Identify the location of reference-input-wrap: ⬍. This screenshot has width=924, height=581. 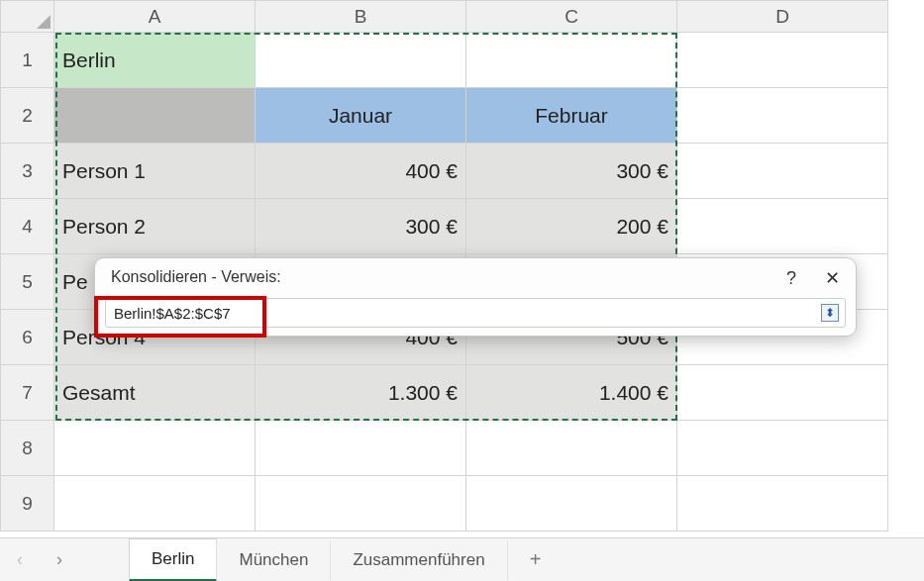
(475, 313).